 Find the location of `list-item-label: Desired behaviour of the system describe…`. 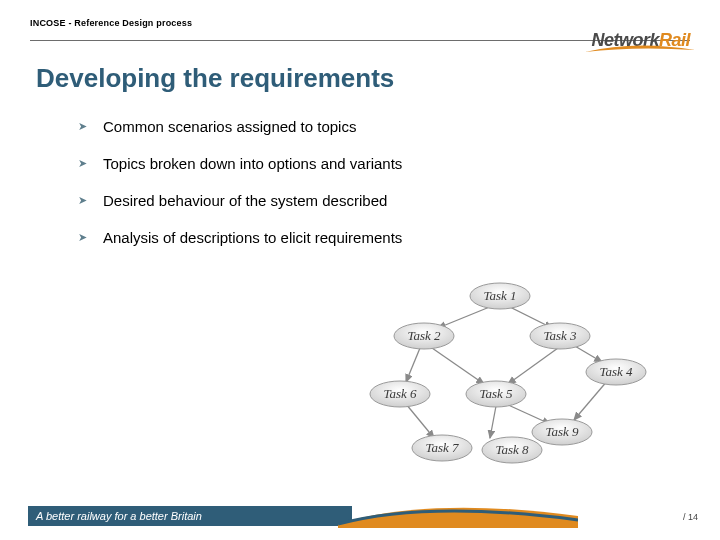

list-item-label: Desired behaviour of the system describe… is located at coordinates (245, 200).